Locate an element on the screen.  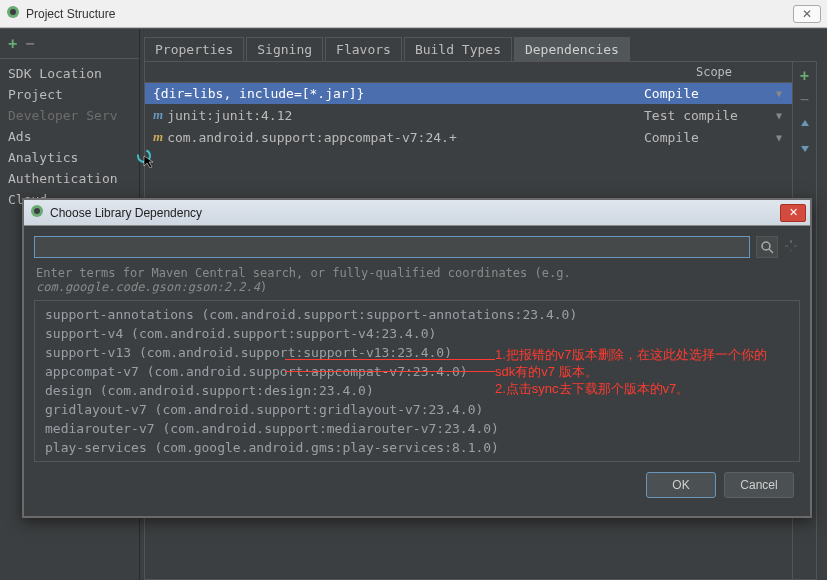
tabs: PropertiesSigningFlavorsBuild TypesDepen… is located at coordinates (480, 49).